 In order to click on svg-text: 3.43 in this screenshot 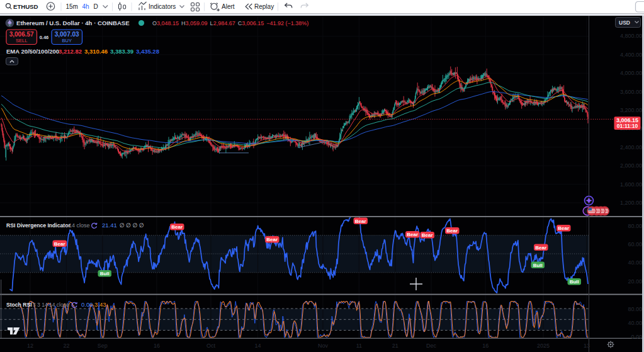, I will do `click(101, 305)`.